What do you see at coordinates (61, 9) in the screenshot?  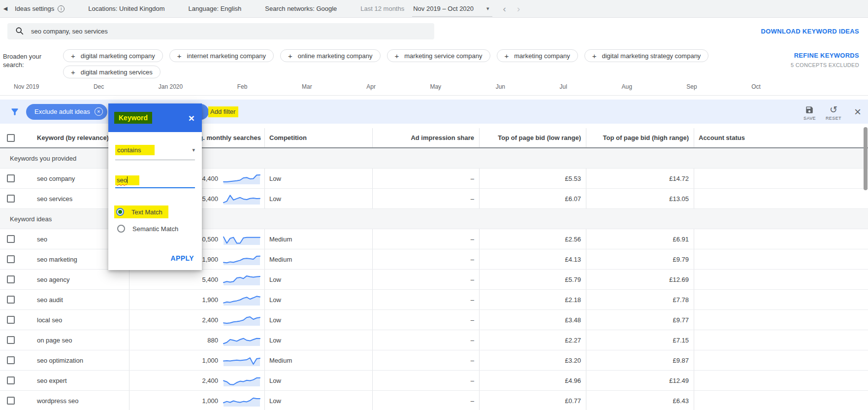 I see `info-icon: i` at bounding box center [61, 9].